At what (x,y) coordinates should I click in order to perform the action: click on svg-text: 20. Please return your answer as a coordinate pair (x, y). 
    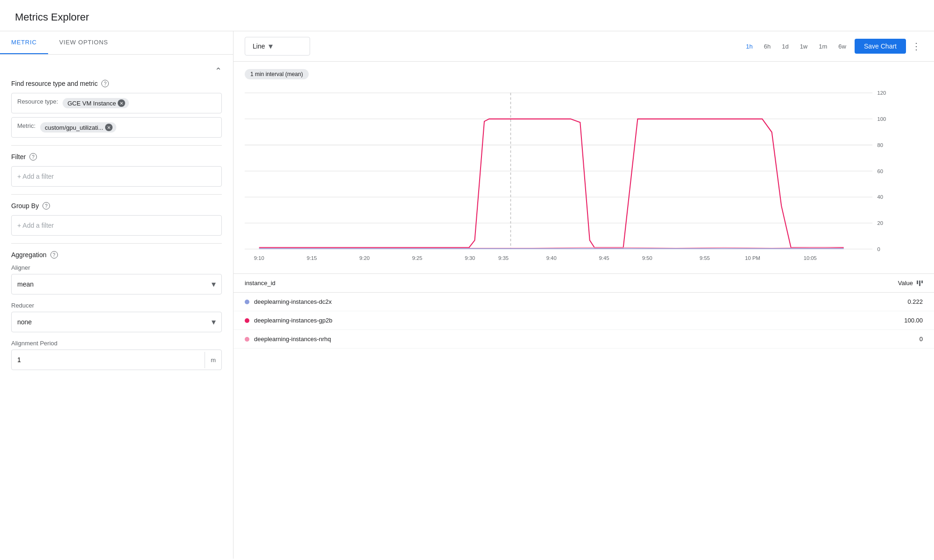
    Looking at the image, I should click on (880, 223).